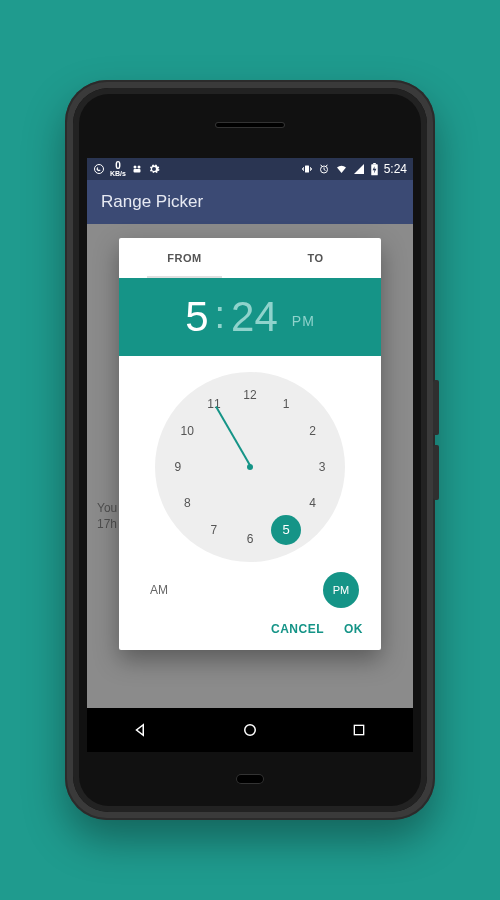 The height and width of the screenshot is (900, 500). Describe the element at coordinates (99, 169) in the screenshot. I see `whatsapp-icon` at that location.